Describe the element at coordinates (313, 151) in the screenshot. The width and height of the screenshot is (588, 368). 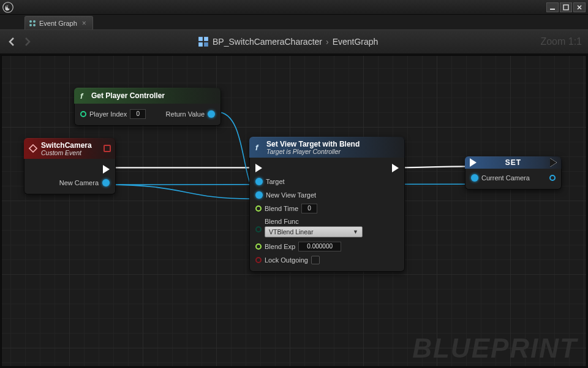
I see `node-subtitle: Target is Player Controller` at that location.